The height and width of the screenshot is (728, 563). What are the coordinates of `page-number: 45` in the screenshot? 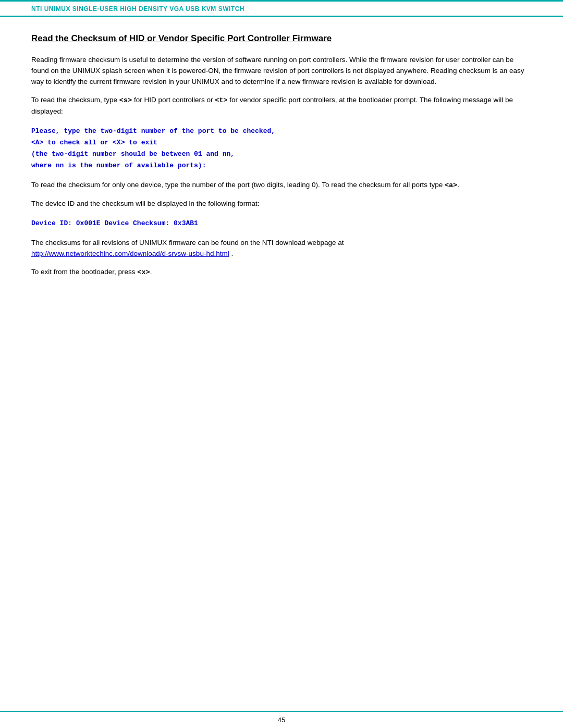 It's located at (282, 720).